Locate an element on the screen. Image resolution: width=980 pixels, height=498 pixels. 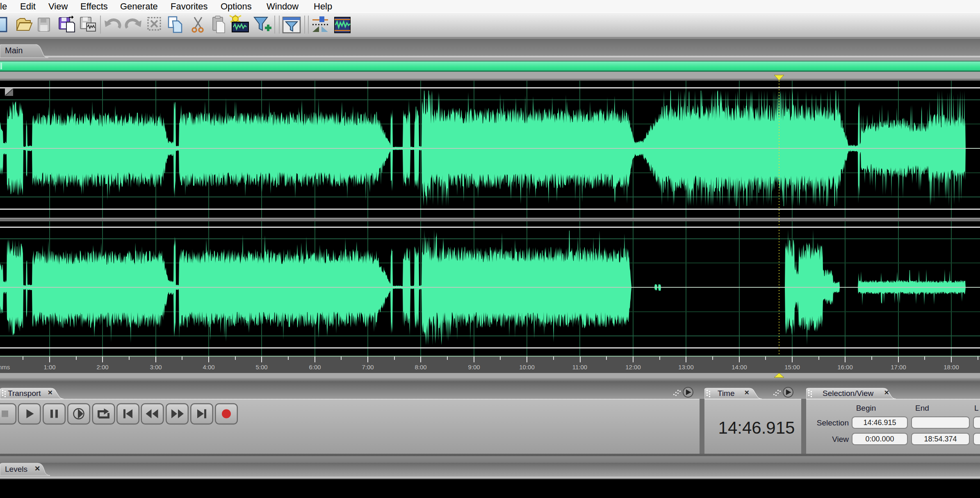
svg-text: Transport is located at coordinates (25, 393).